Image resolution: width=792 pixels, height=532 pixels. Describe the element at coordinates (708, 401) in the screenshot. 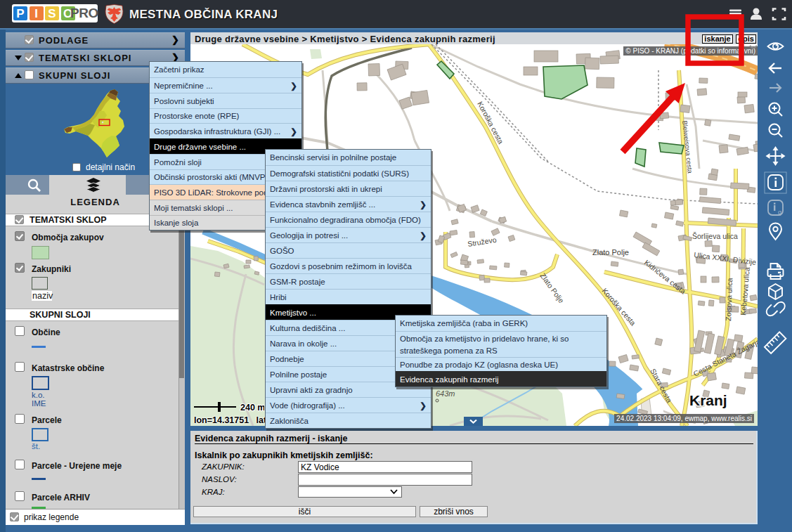

I see `svg-text: Kranj` at that location.